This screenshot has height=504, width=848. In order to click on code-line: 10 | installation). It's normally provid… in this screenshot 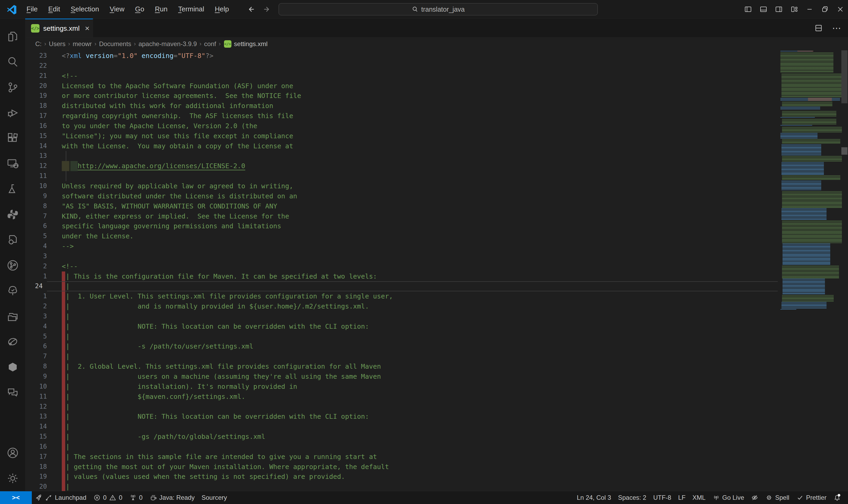, I will do `click(401, 386)`.